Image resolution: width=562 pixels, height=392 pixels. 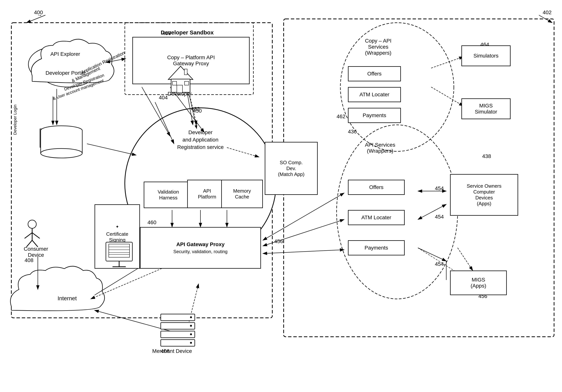 I want to click on so-comp-dev-box: SO Comp.Dev.(Match App), so click(x=291, y=168).